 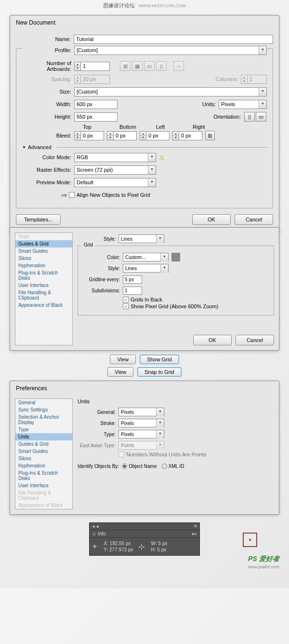 What do you see at coordinates (64, 195) in the screenshot?
I see `hint-arrow-icon: ⇒` at bounding box center [64, 195].